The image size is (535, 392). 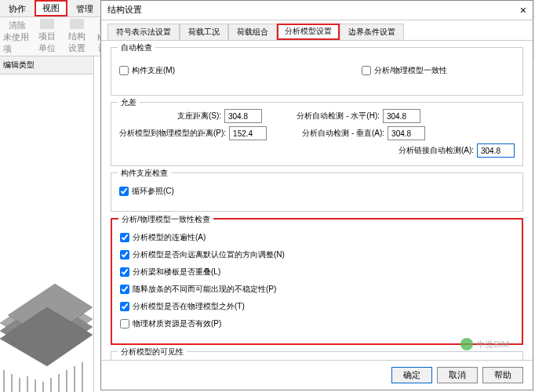 What do you see at coordinates (317, 375) in the screenshot?
I see `dialog-buttons: 确定 取消 帮助` at bounding box center [317, 375].